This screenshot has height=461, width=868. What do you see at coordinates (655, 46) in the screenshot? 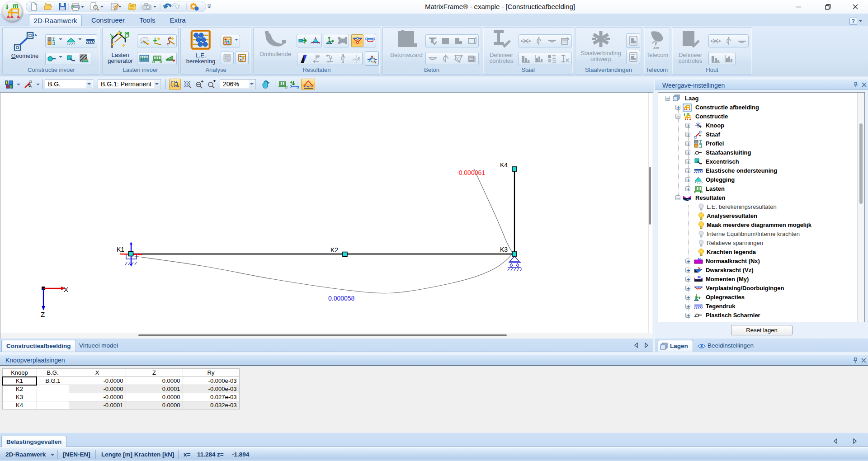
I see `svg-text: A` at bounding box center [655, 46].